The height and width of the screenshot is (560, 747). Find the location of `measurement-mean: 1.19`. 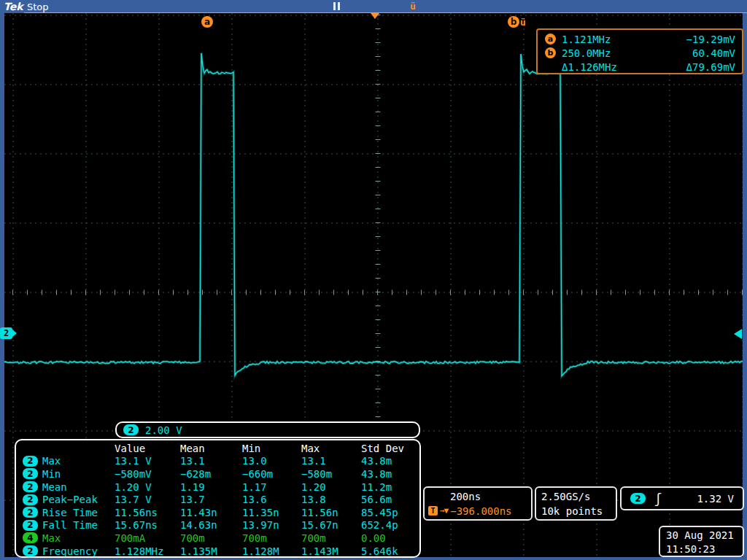

measurement-mean: 1.19 is located at coordinates (212, 487).